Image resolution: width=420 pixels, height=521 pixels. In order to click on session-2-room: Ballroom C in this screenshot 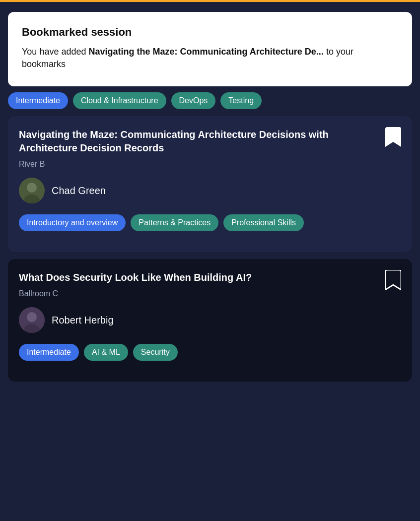, I will do `click(210, 294)`.